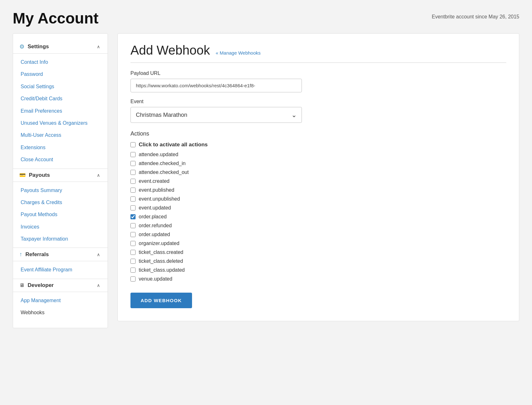  Describe the element at coordinates (162, 270) in the screenshot. I see `label-ticket-class-updated: ticket_class.updated` at that location.